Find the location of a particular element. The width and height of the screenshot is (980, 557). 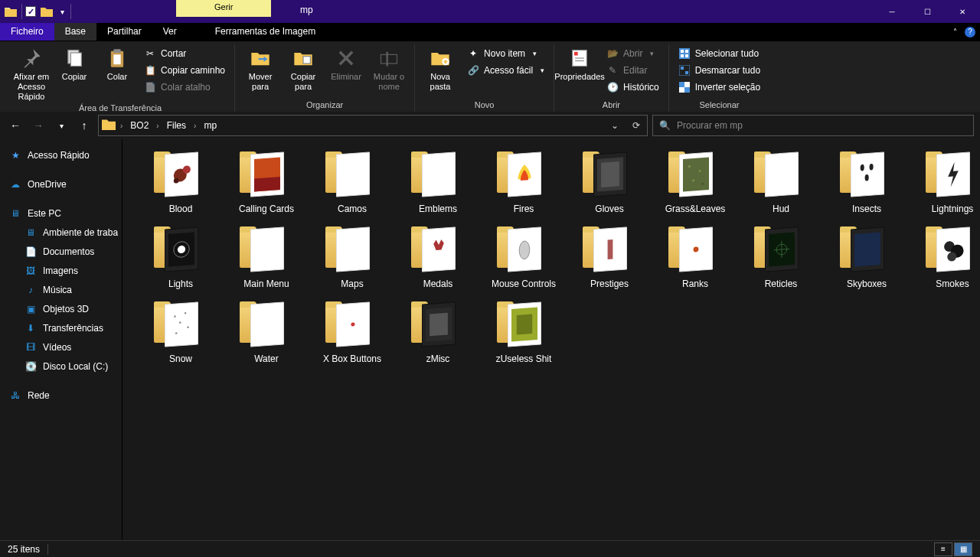

paste-shortcut-button: 📄Colar atalho is located at coordinates (185, 87).